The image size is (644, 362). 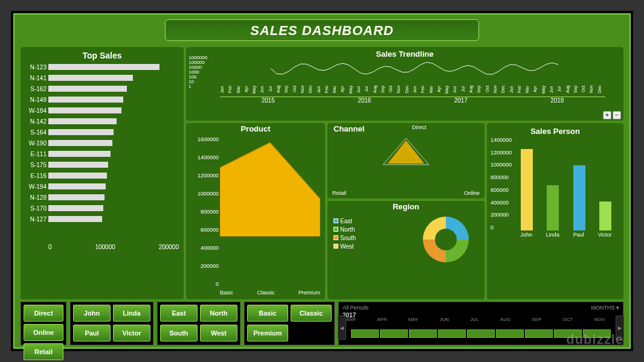 What do you see at coordinates (102, 132) in the screenshot?
I see `top-sales-row: S-164` at bounding box center [102, 132].